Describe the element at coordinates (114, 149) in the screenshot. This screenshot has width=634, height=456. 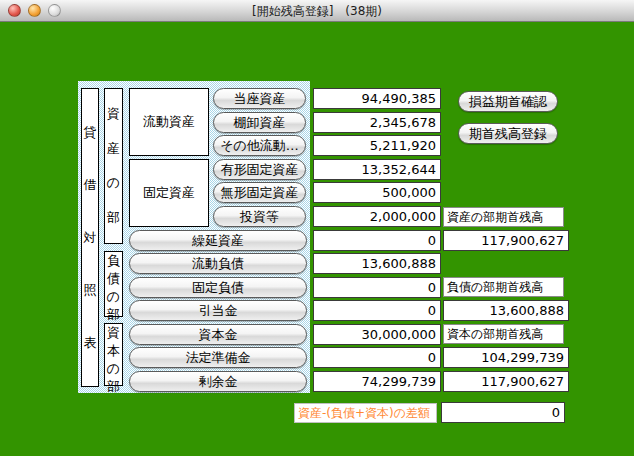
I see `char: 産` at that location.